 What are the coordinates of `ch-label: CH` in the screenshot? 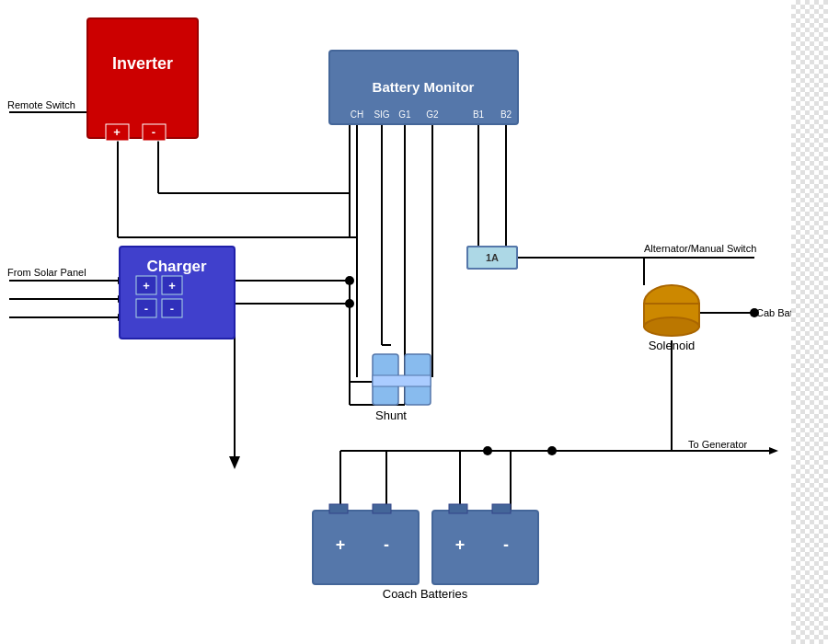 It's located at (357, 114).